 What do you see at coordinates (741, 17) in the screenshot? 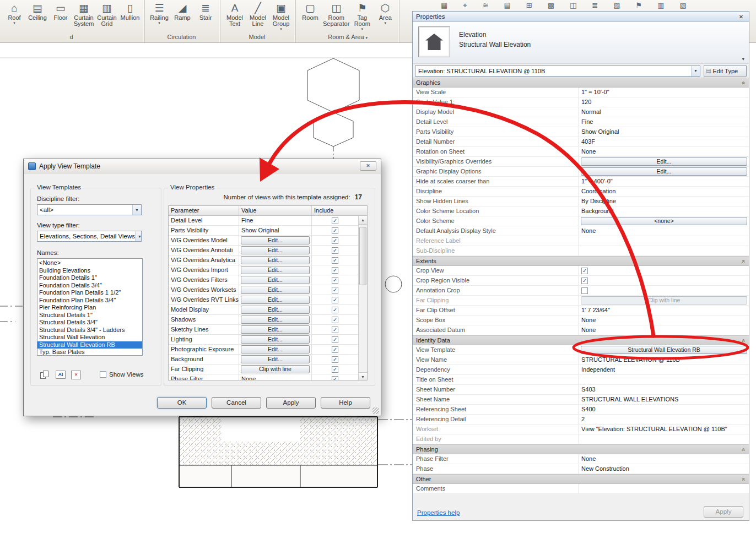
I see `close-icon: ✕` at bounding box center [741, 17].